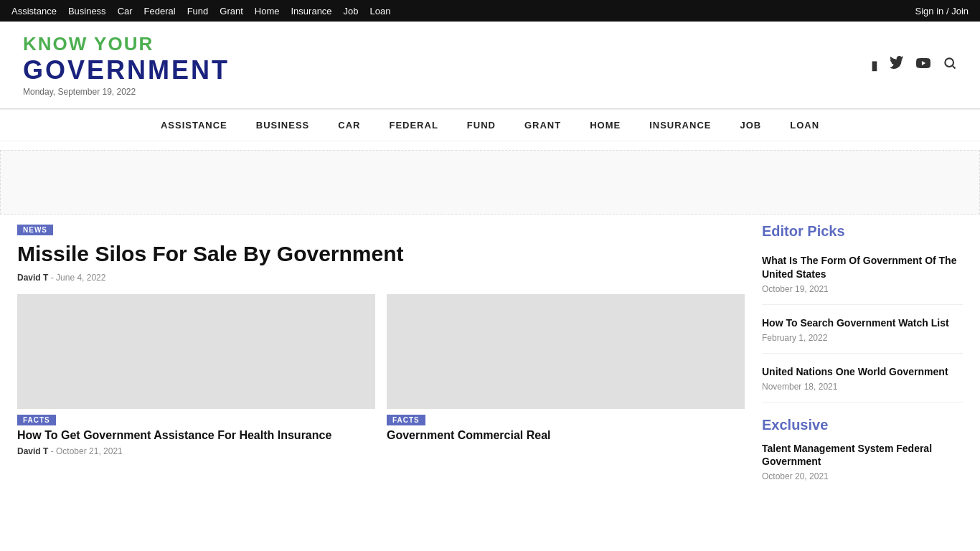 The image size is (980, 551). What do you see at coordinates (481, 125) in the screenshot?
I see `nav-fund: FUND` at bounding box center [481, 125].